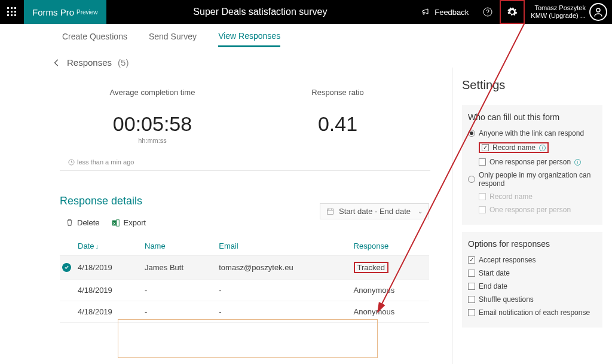 This screenshot has width=612, height=364. Describe the element at coordinates (558, 16) in the screenshot. I see `user-org: KMW (Upgrade) ...` at that location.